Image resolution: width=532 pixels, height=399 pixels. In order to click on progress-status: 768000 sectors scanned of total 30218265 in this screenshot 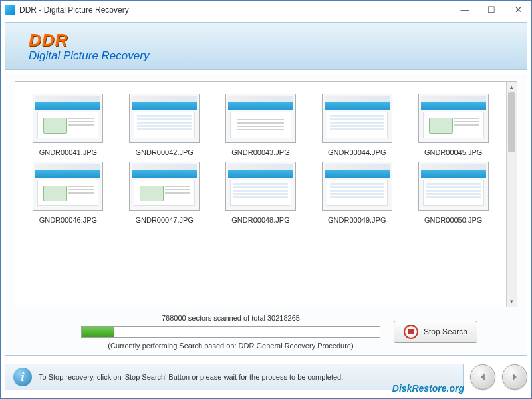, I will do `click(231, 318)`.